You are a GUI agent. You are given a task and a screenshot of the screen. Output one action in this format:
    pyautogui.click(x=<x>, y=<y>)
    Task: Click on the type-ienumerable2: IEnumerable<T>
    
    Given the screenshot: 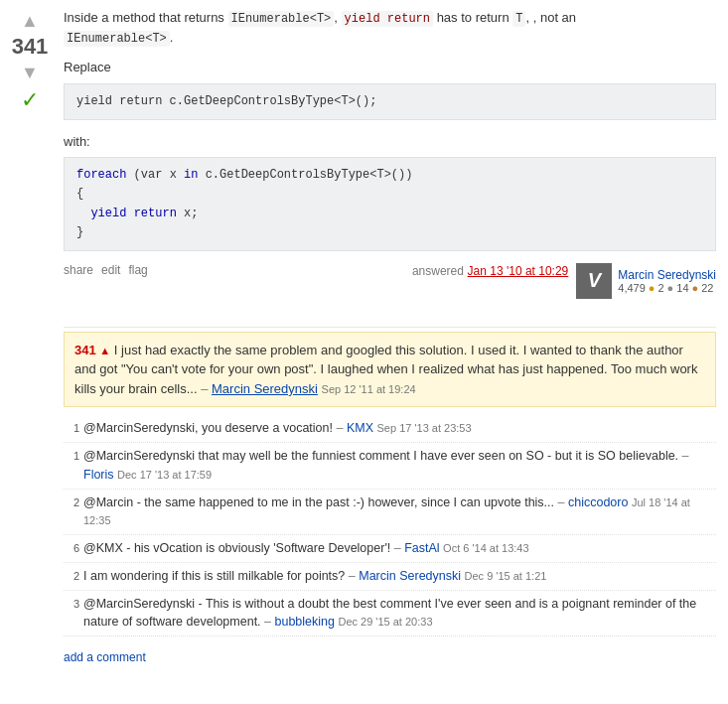 What is the action you would take?
    pyautogui.click(x=117, y=39)
    